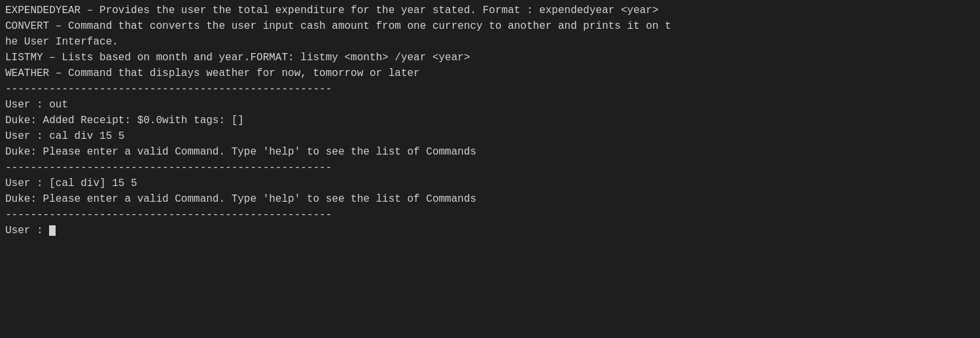  What do you see at coordinates (490, 183) in the screenshot?
I see `user-line: User : [cal div] 15 5` at bounding box center [490, 183].